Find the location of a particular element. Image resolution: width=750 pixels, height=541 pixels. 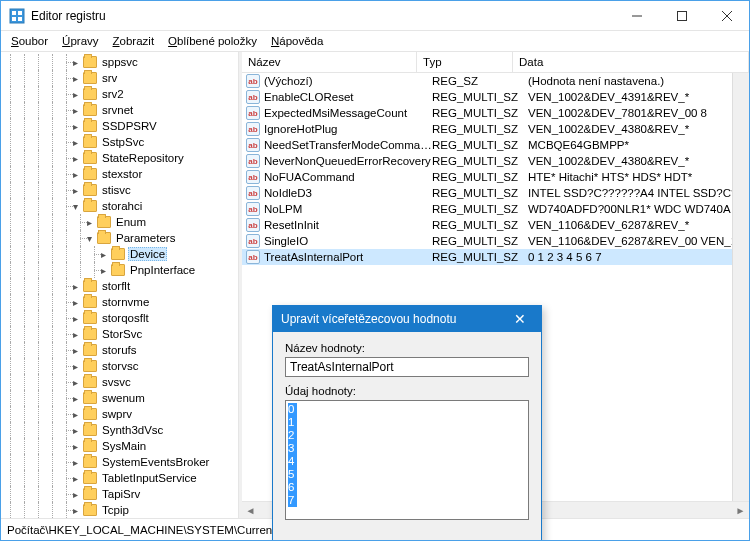

list-row: abIgnoreHotPlugREG_MULTI_SZVEN_1002&DEV_… is located at coordinates (496, 129).